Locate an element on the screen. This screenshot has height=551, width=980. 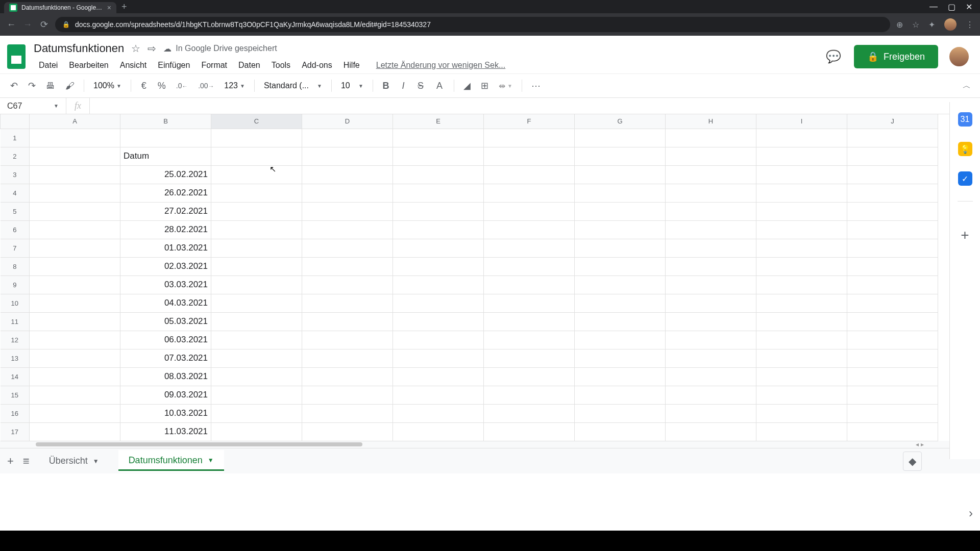
cell-J9 is located at coordinates (893, 285).